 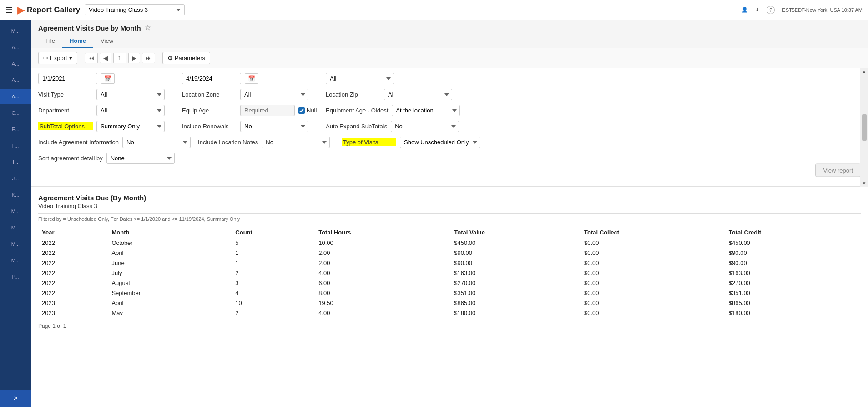 What do you see at coordinates (383, 313) in the screenshot?
I see `table-cell: 4.00` at bounding box center [383, 313].